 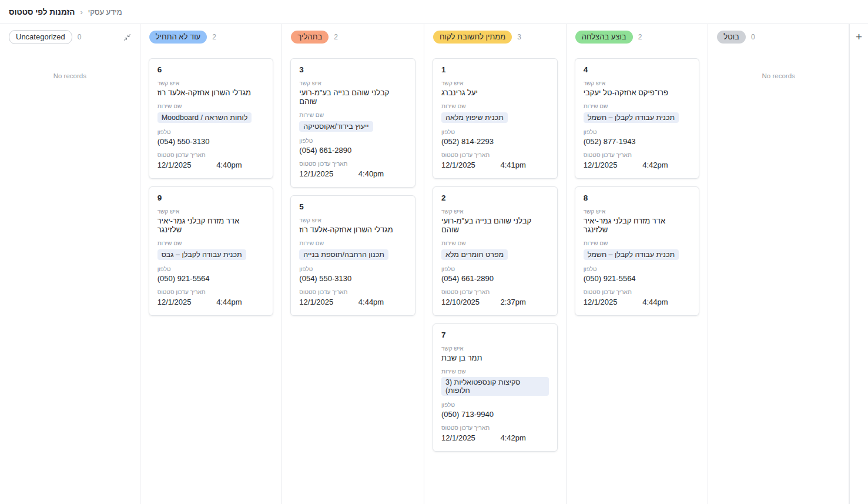 What do you see at coordinates (212, 165) in the screenshot?
I see `status-date-row: 12/1/20254:40pm` at bounding box center [212, 165].